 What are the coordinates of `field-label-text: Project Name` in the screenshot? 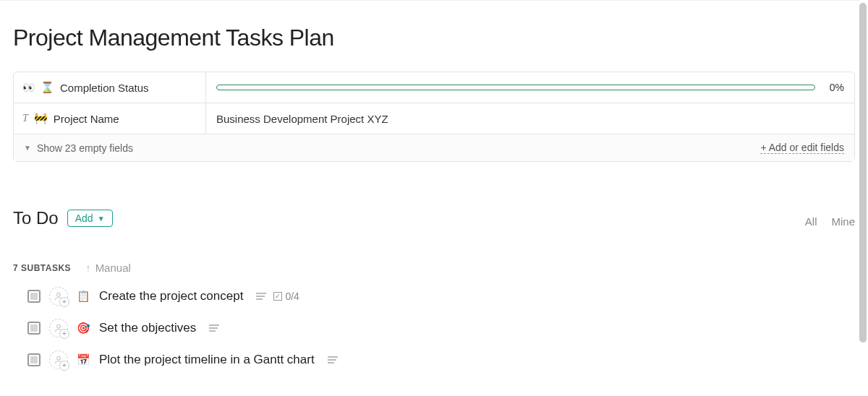 It's located at (87, 119).